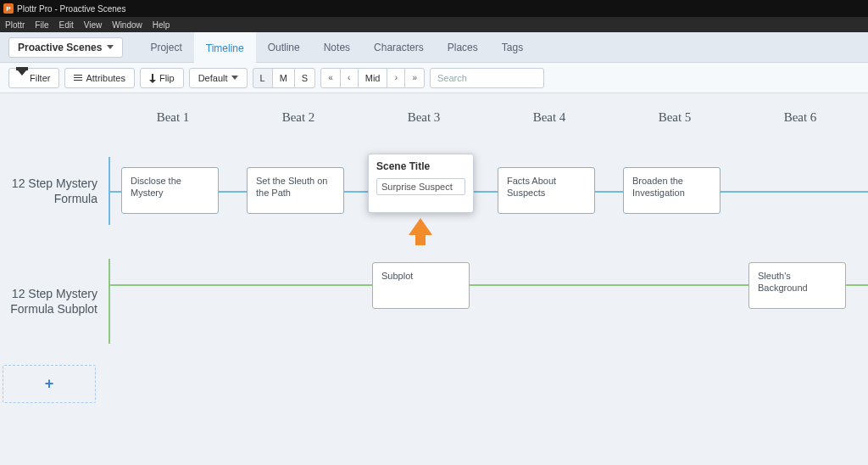  I want to click on menu-help: Help, so click(161, 25).